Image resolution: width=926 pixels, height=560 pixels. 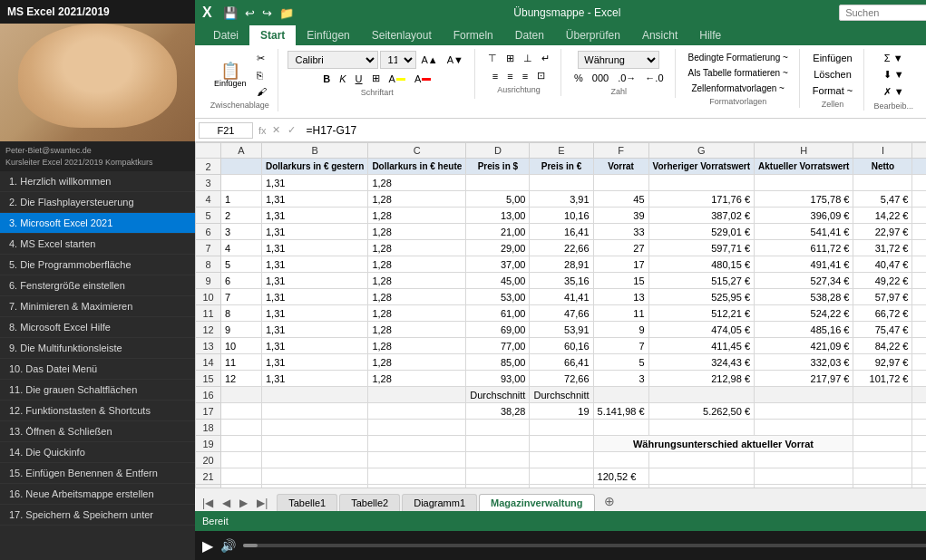 What do you see at coordinates (883, 411) in the screenshot?
I see `cell-I17` at bounding box center [883, 411].